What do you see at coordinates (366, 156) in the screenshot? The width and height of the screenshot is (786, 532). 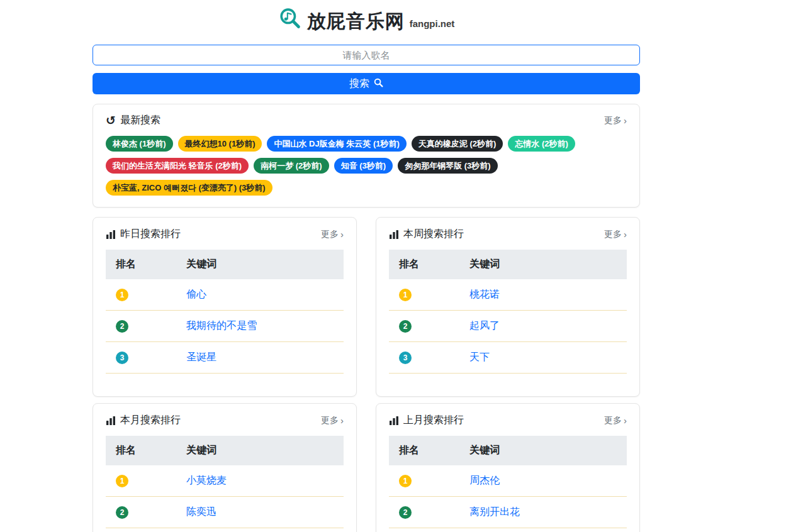 I see `latest-search-card: ↺ 最新搜索 更多 › 林俊杰 (1秒前) 最终幻想10 (1秒前) 中国山水 …` at bounding box center [366, 156].